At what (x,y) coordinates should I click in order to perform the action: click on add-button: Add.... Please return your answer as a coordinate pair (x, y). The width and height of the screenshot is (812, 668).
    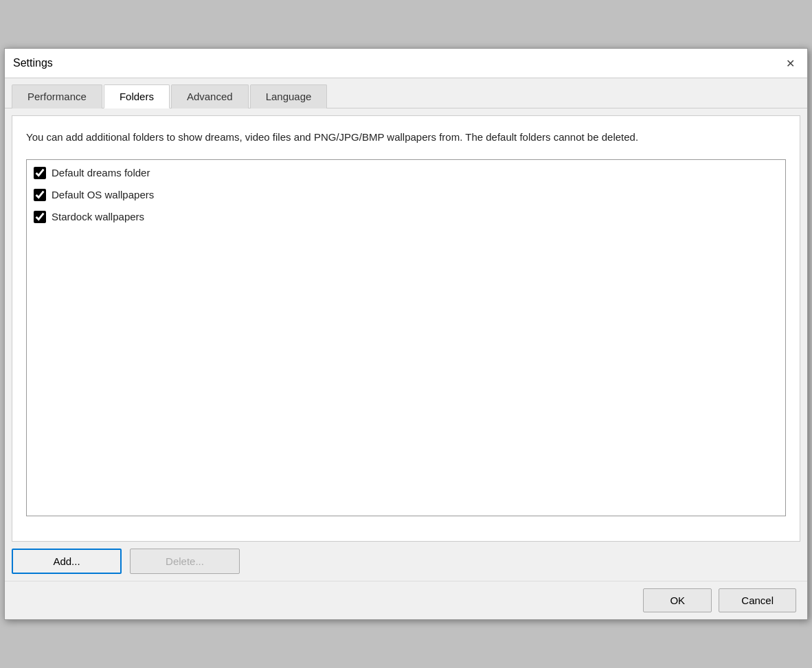
    Looking at the image, I should click on (67, 562).